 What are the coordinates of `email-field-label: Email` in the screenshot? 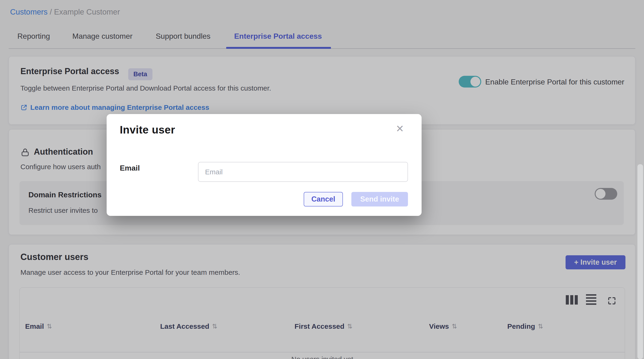 It's located at (130, 168).